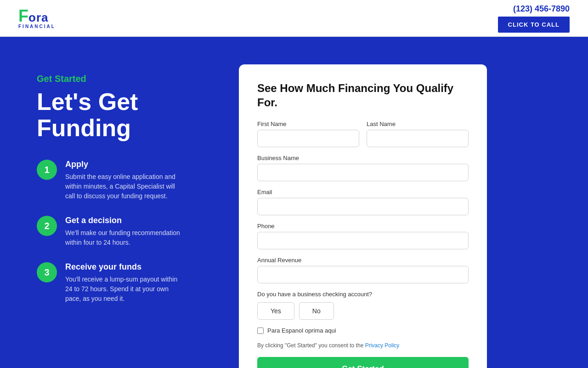  Describe the element at coordinates (418, 138) in the screenshot. I see `last-name-input` at that location.